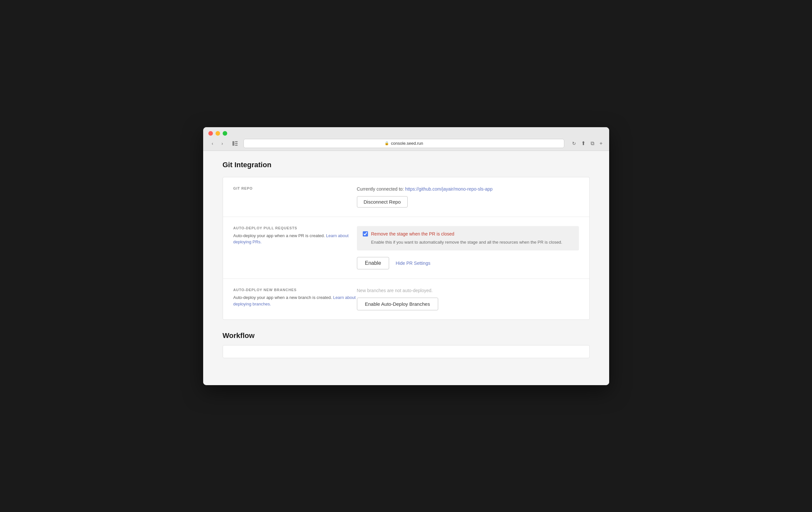  I want to click on connected-prefix: Currently connected to:, so click(380, 189).